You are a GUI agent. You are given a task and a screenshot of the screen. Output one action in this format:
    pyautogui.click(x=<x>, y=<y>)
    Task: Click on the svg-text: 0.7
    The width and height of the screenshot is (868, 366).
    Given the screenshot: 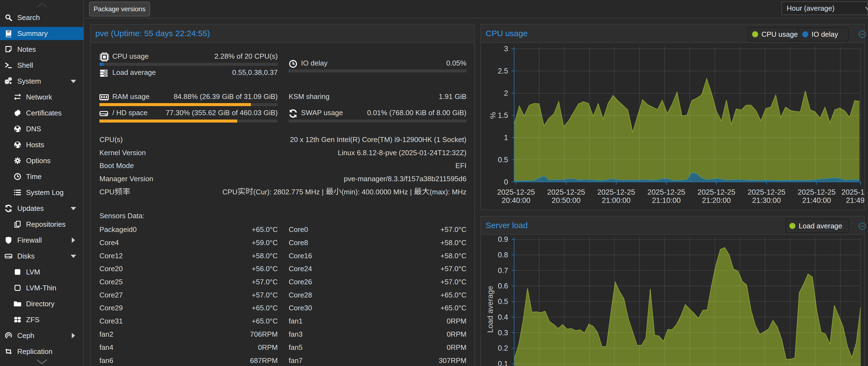 What is the action you would take?
    pyautogui.click(x=503, y=271)
    